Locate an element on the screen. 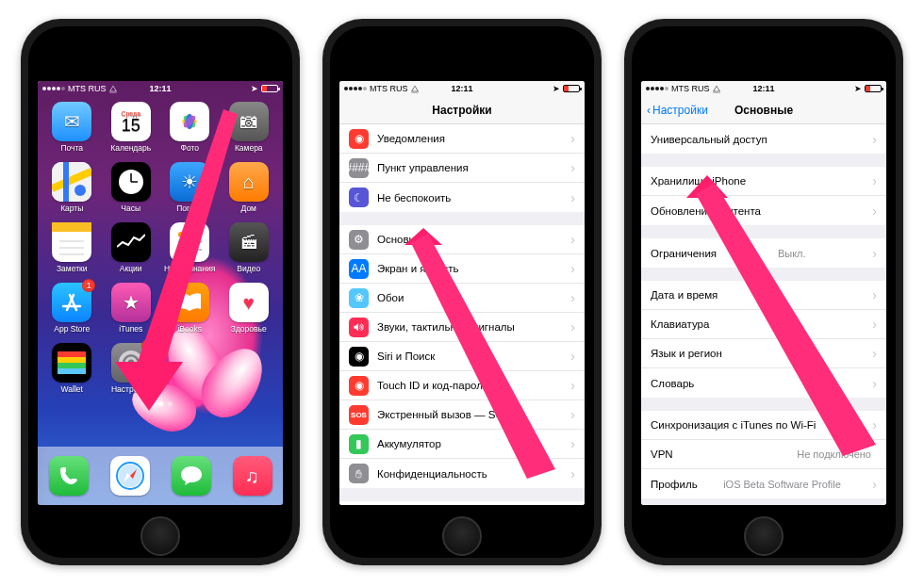 The image size is (924, 587). settings-icon: 2 is located at coordinates (131, 363).